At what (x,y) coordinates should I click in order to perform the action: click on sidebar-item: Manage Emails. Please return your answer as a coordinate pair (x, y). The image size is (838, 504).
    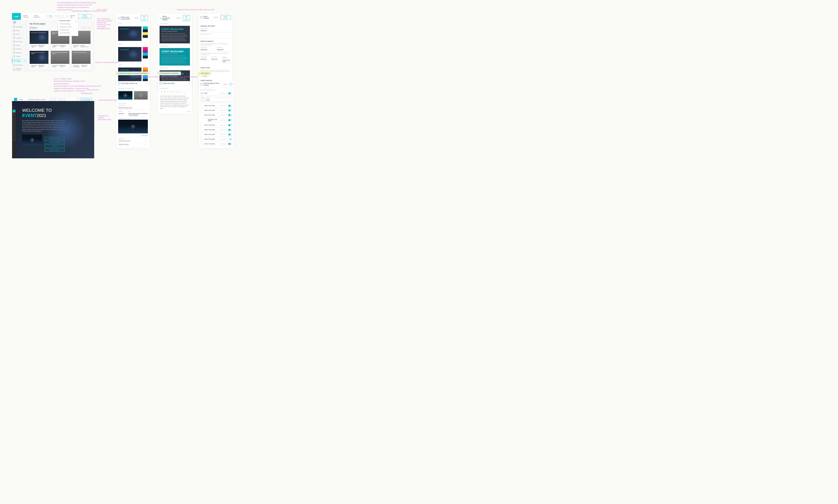
    Looking at the image, I should click on (19, 69).